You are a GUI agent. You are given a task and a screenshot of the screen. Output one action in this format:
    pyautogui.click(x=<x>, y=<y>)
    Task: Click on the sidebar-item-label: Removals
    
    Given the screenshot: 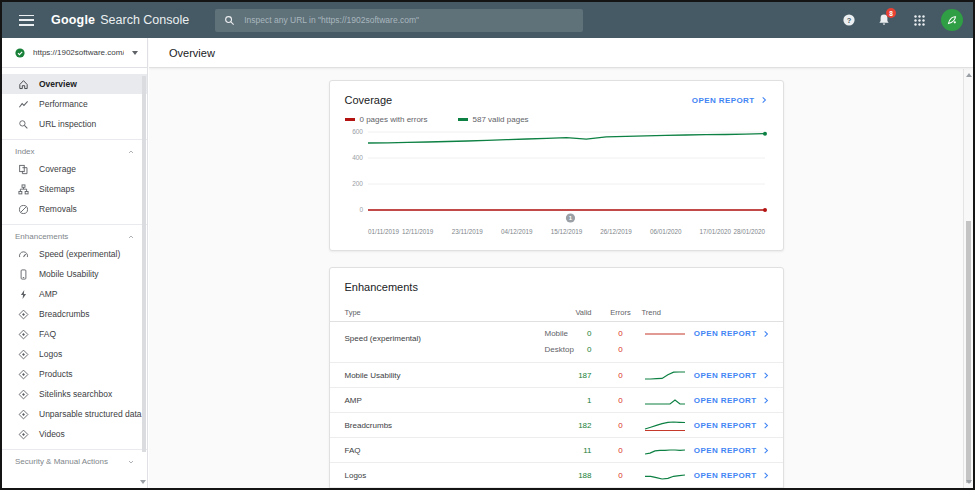 What is the action you would take?
    pyautogui.click(x=58, y=209)
    